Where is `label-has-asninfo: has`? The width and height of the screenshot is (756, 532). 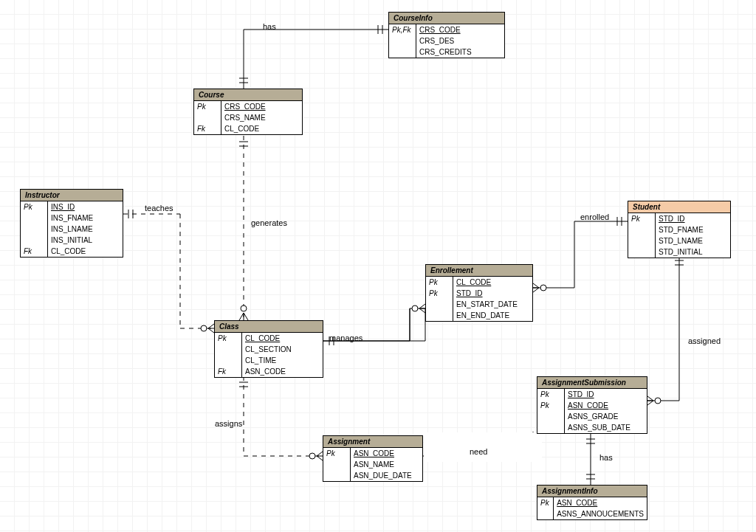 label-has-asninfo: has is located at coordinates (606, 457).